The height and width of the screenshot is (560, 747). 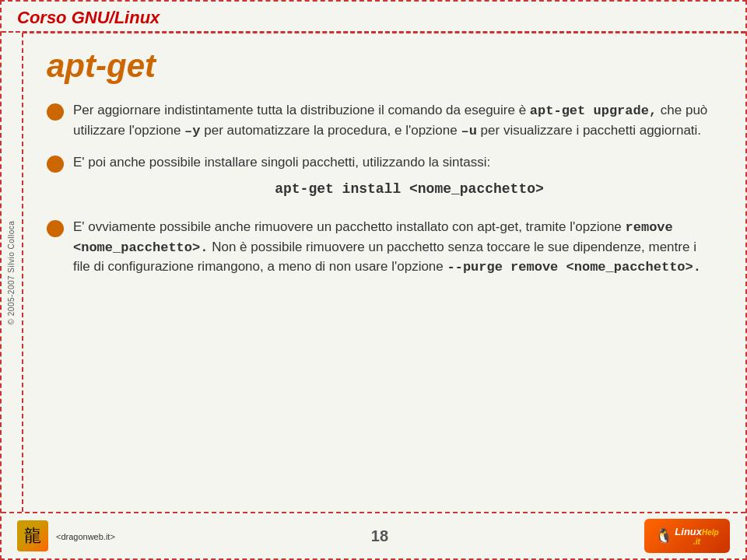 What do you see at coordinates (12, 272) in the screenshot?
I see `sidebar: © 2005-2007 Silvio Colloca` at bounding box center [12, 272].